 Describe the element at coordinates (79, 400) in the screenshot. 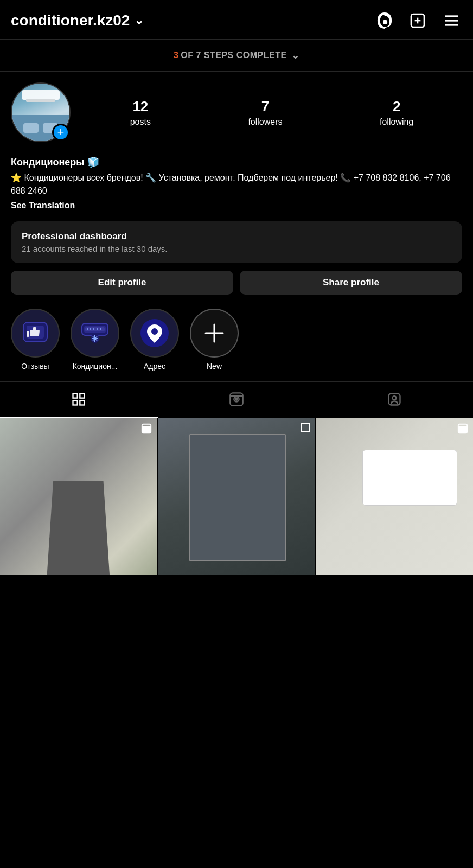

I see `tab-grid` at that location.